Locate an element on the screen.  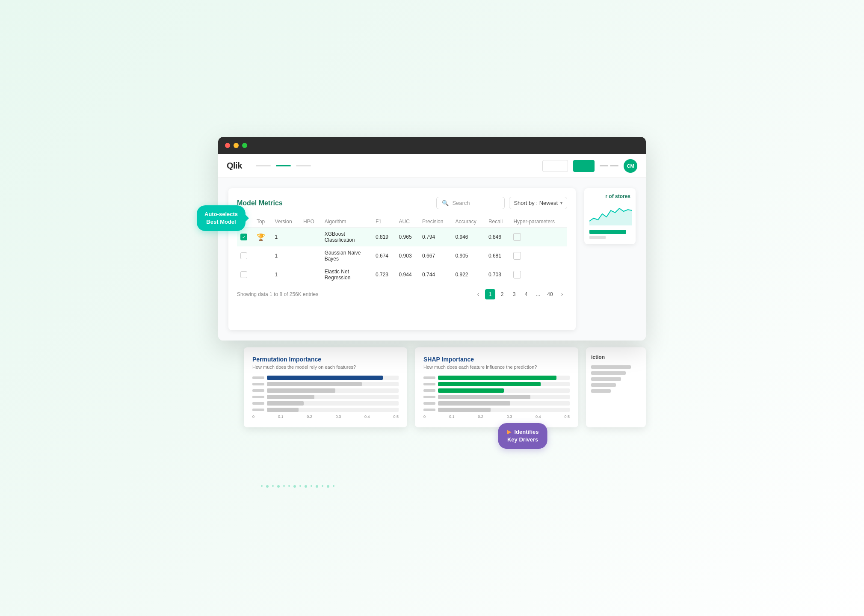
traffic-light-yellow is located at coordinates (236, 145).